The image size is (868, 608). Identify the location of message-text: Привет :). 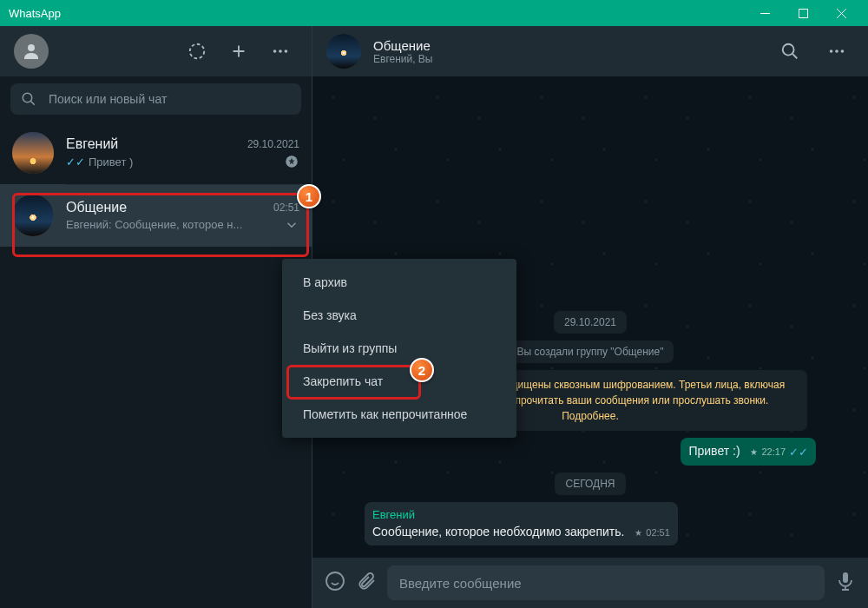
(713, 451).